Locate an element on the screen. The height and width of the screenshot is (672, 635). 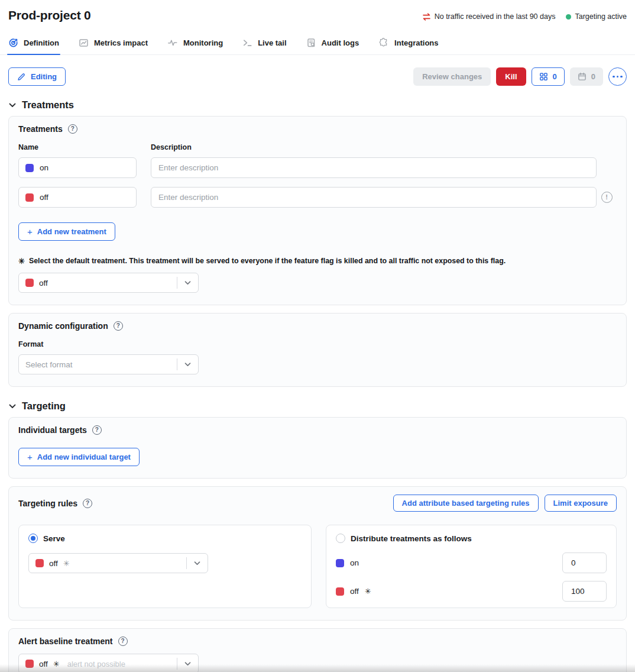
ellipsis-icon is located at coordinates (614, 77).